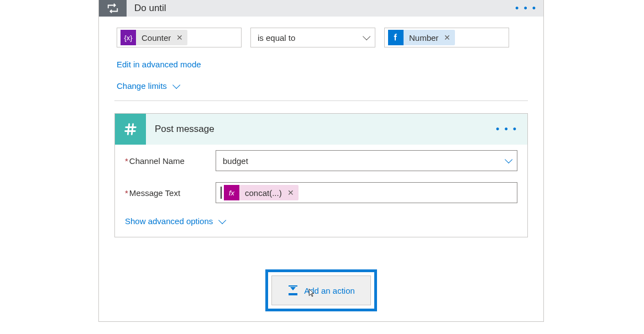 This screenshot has width=644, height=334. What do you see at coordinates (423, 38) in the screenshot?
I see `number-pill-label: Number` at bounding box center [423, 38].